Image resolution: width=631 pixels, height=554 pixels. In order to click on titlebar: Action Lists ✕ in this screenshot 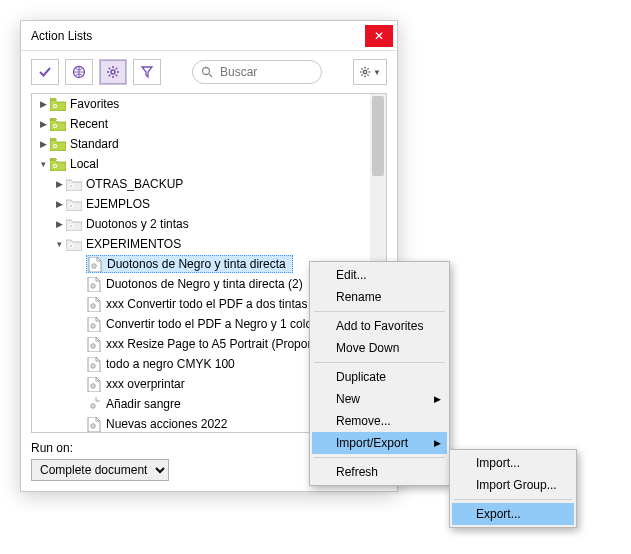, I will do `click(209, 36)`.